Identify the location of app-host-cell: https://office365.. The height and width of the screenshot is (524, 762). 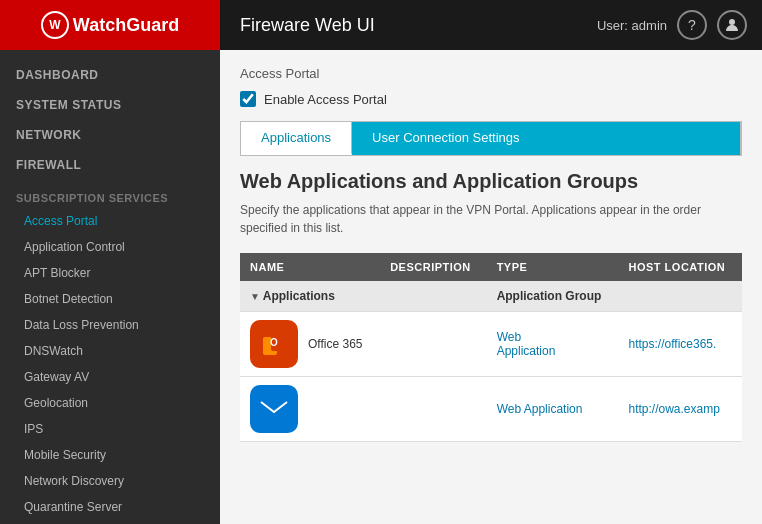
(681, 344).